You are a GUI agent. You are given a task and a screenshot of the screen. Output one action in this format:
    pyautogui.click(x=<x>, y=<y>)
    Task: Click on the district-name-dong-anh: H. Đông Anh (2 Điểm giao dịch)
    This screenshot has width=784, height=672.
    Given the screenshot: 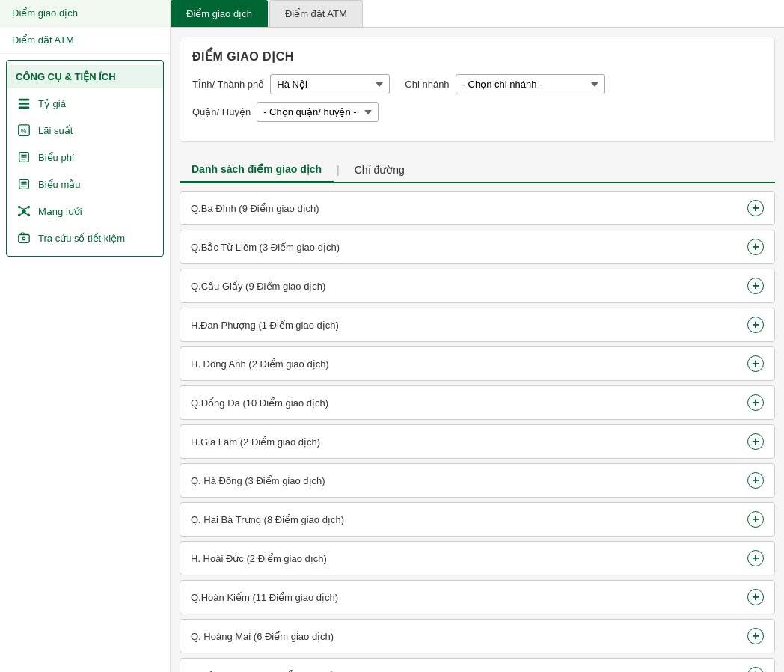 What is the action you would take?
    pyautogui.click(x=260, y=364)
    